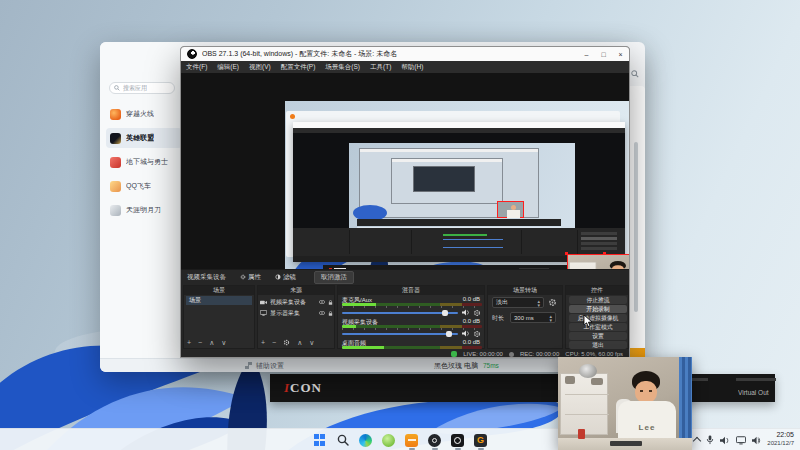 Image resolution: width=800 pixels, height=450 pixels. What do you see at coordinates (144, 186) in the screenshot?
I see `wegame-game-item: QQ飞车` at bounding box center [144, 186].